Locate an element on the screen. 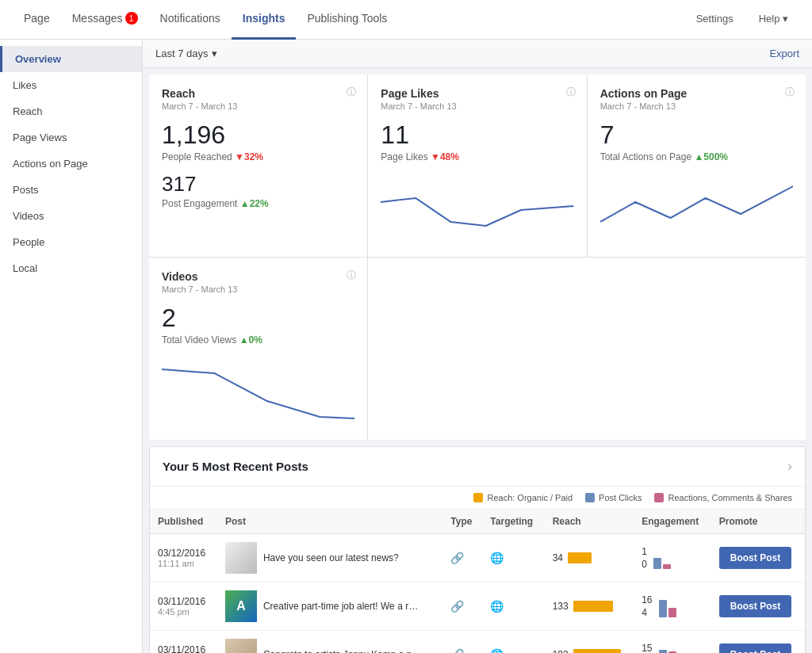 This screenshot has width=812, height=653. videos-pct: ▲0% is located at coordinates (251, 340).